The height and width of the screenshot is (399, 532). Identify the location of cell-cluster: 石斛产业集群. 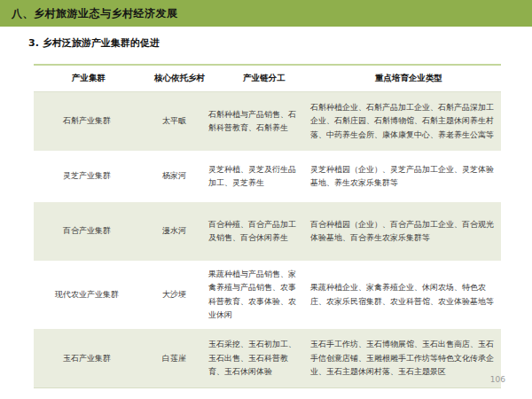
(87, 121).